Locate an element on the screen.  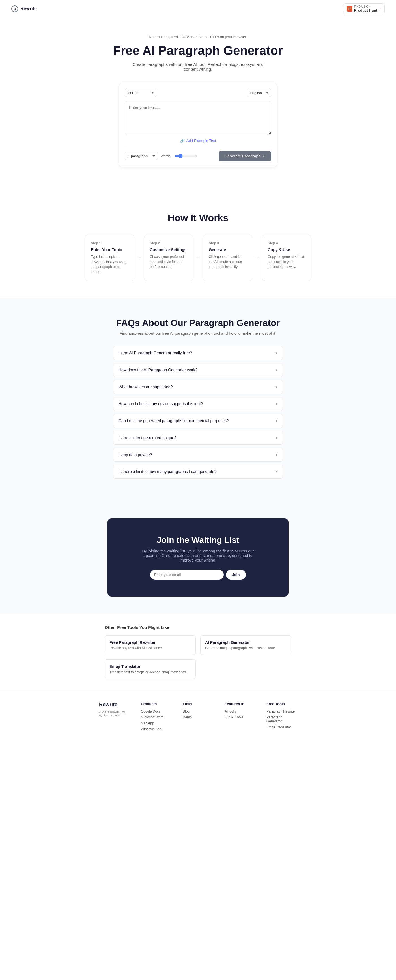
faq-chevron-4: ∨ is located at coordinates (276, 421).